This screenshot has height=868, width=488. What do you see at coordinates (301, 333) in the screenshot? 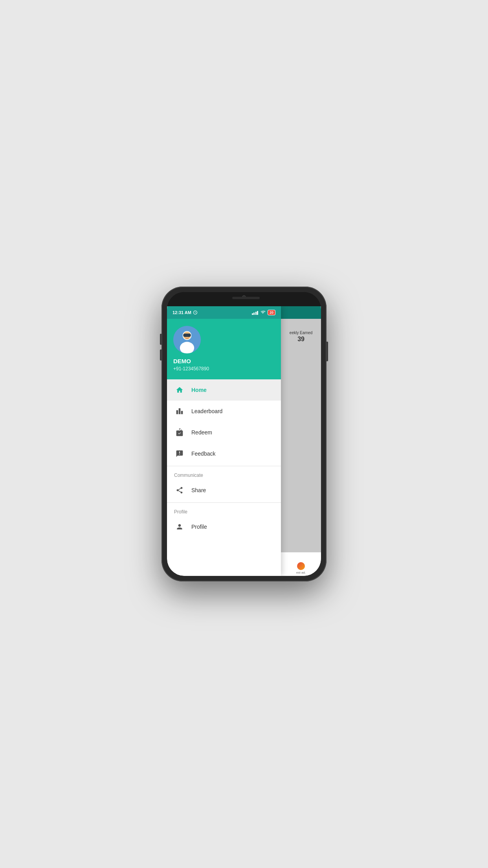
I see `weekly-earned-label: eekly Earned` at bounding box center [301, 333].